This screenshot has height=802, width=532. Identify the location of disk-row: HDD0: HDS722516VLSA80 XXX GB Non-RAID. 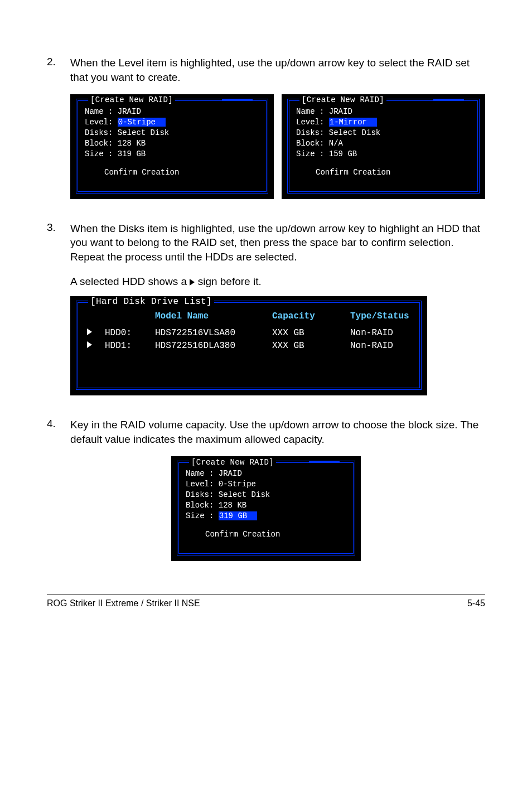
(249, 334).